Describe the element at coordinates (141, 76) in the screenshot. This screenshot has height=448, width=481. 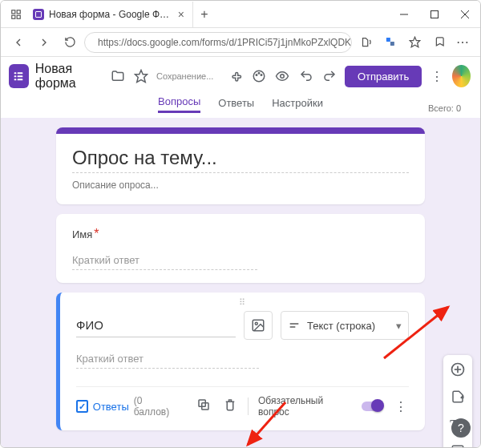
I see `star-icon` at that location.